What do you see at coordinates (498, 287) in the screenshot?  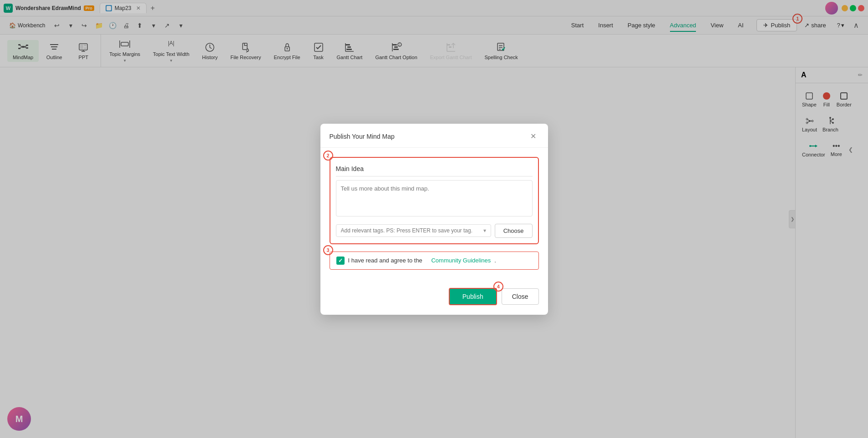 I see `annotation-4-pos: 4` at bounding box center [498, 287].